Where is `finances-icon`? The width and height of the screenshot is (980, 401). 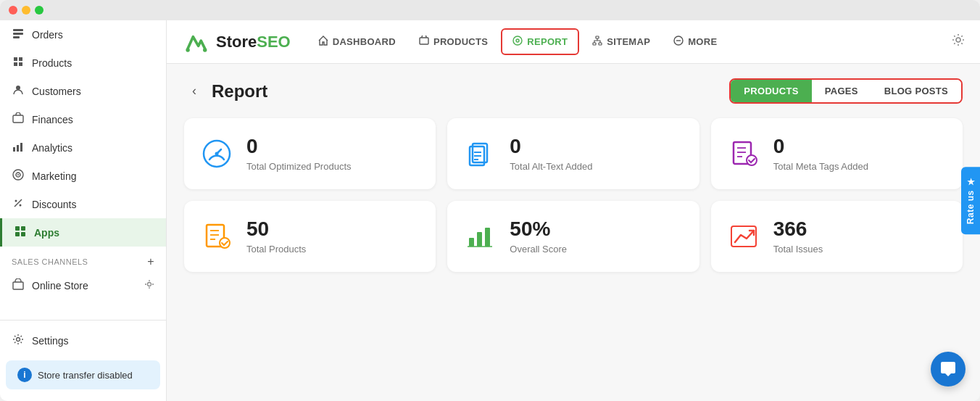 finances-icon is located at coordinates (18, 119).